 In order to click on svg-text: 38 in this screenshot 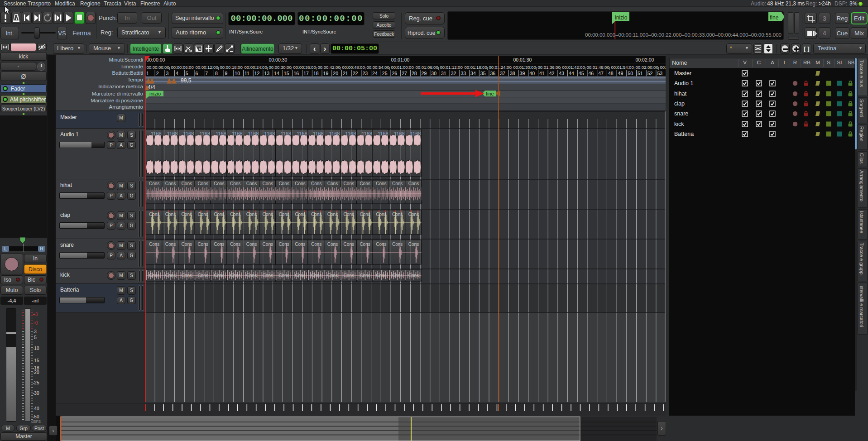, I will do `click(513, 73)`.